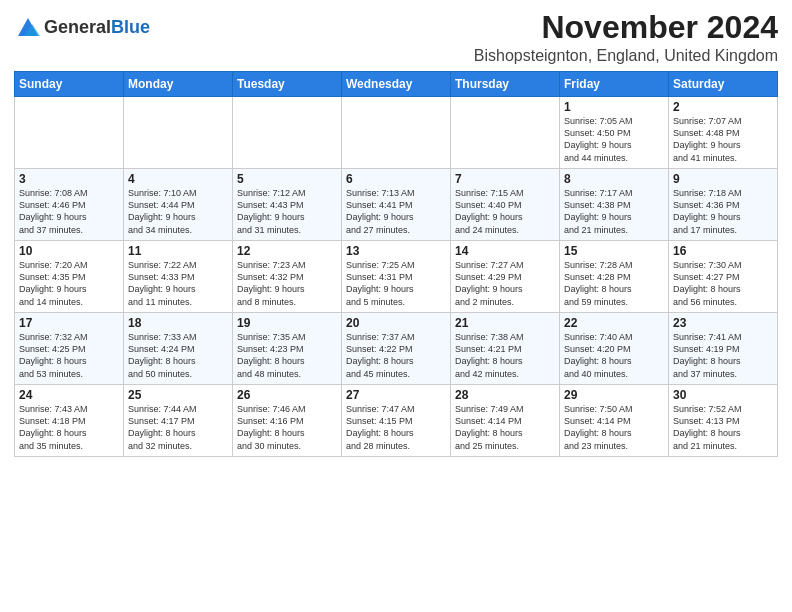  What do you see at coordinates (614, 84) in the screenshot?
I see `header-friday: Friday` at bounding box center [614, 84].